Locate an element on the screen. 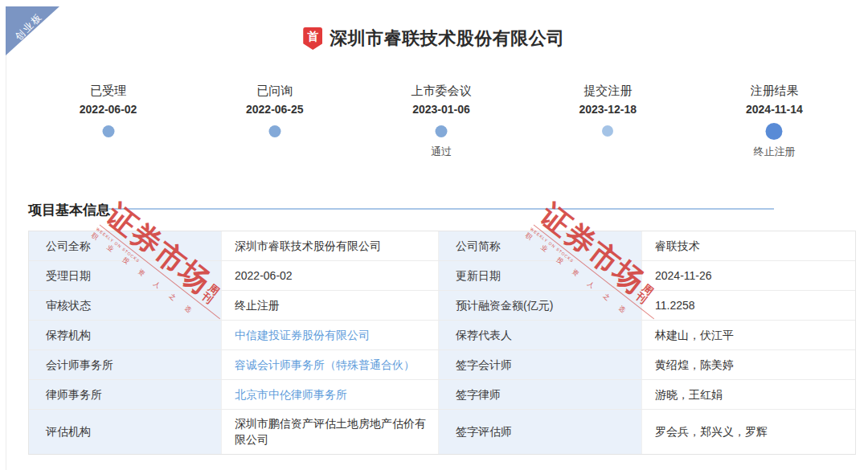 This screenshot has height=470, width=868. timeline-step-name: 上市委会议 is located at coordinates (440, 92).